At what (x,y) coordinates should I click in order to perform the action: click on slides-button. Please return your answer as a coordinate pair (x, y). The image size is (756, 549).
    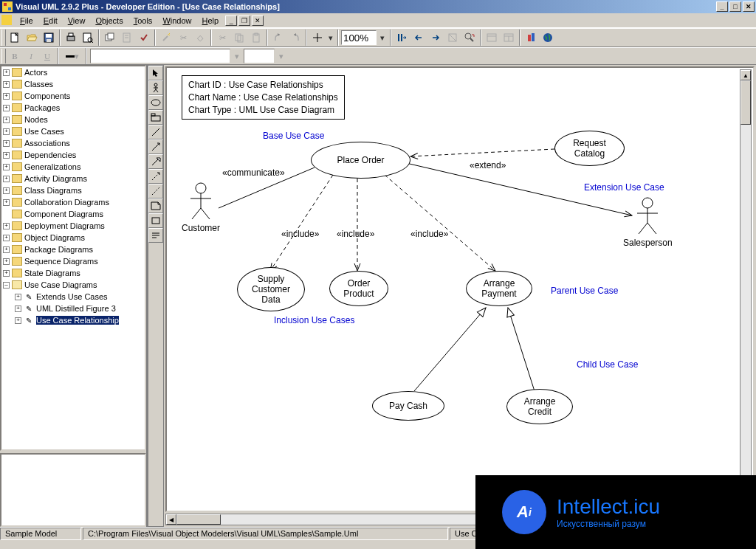
    Looking at the image, I should click on (110, 38).